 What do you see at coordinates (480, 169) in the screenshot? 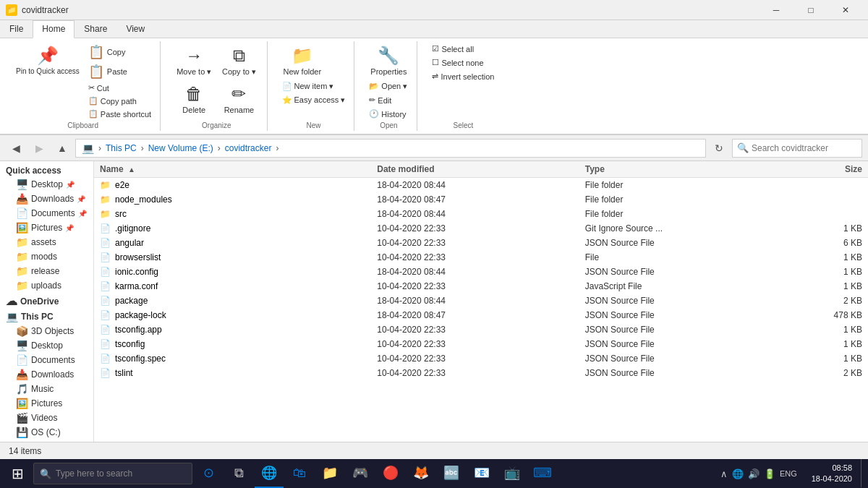
I see `column-date: Date modified` at bounding box center [480, 169].